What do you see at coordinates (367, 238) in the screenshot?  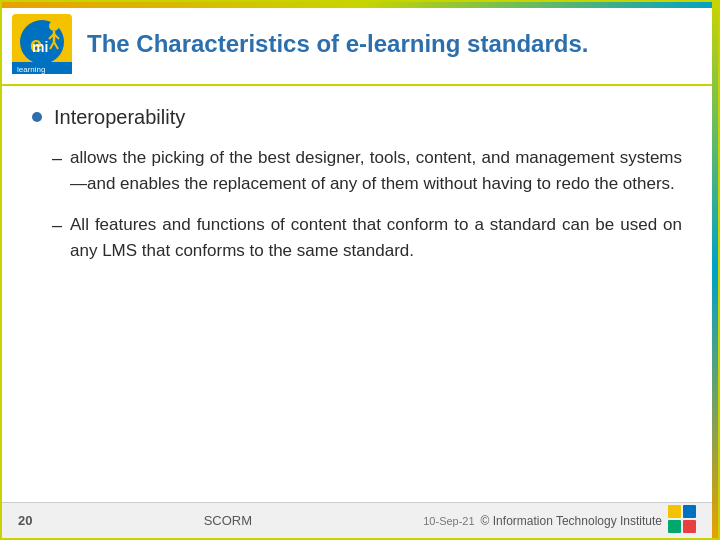 I see `dash-item-2: – All features and functions of content …` at bounding box center [367, 238].